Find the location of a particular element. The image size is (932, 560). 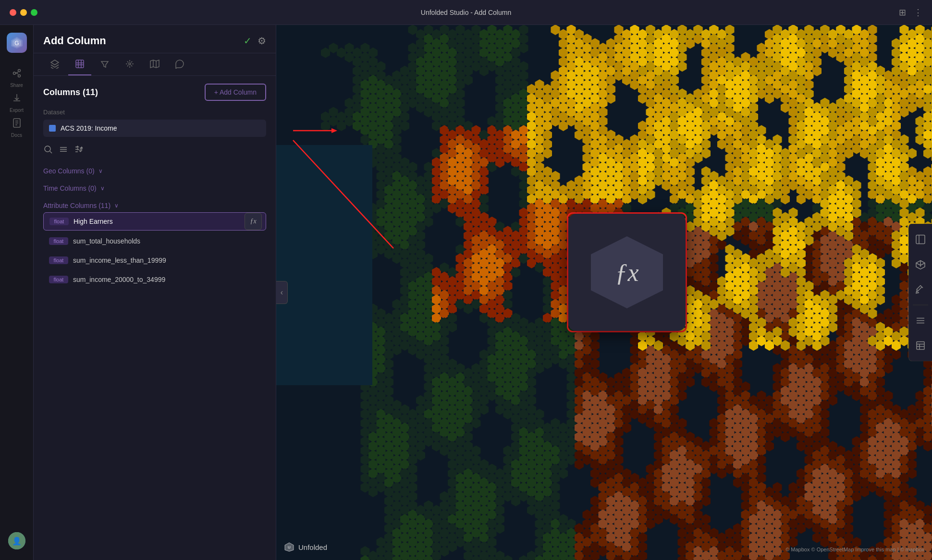

chevron-left-icon: ‹ is located at coordinates (282, 292).